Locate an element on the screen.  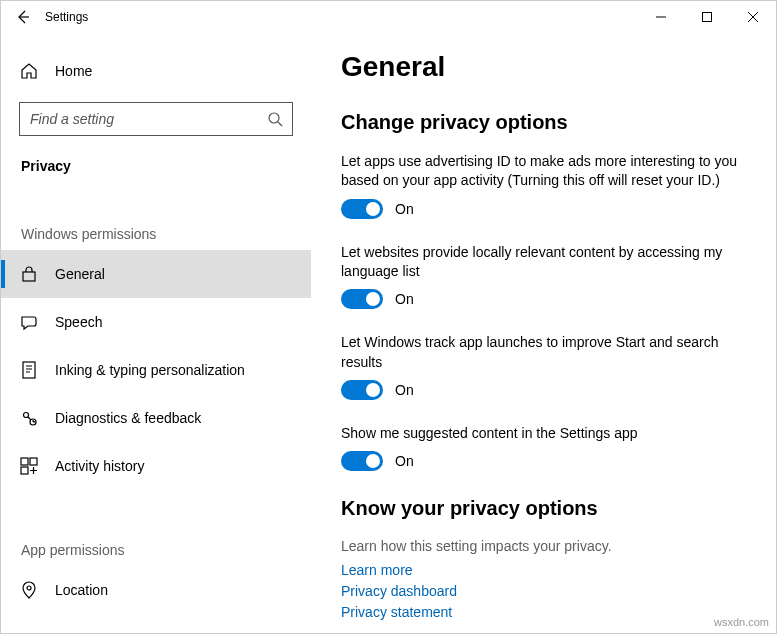
inking-icon is located at coordinates (29, 370).